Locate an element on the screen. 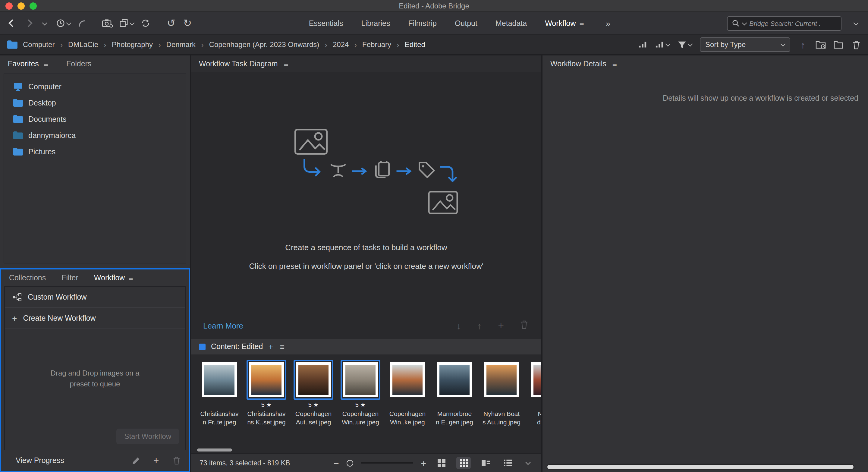  toolbar: ↺ ↻ Essentials Libraries Filmstrip Outpu… is located at coordinates (434, 24).